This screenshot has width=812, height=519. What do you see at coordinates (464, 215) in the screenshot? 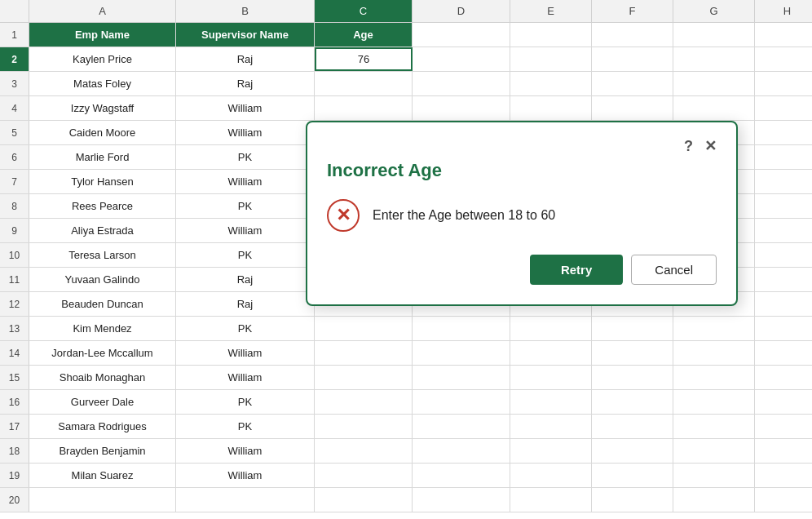
I see `dialog-message: Enter the Age between 18 to 60` at bounding box center [464, 215].